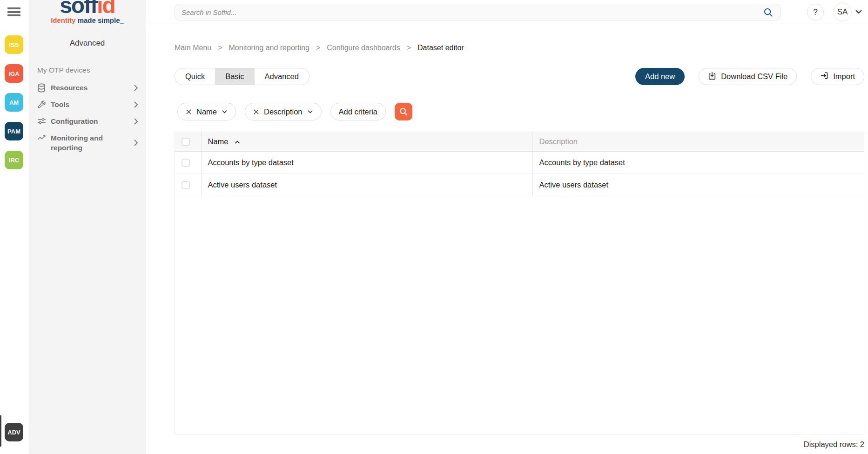 Image resolution: width=868 pixels, height=454 pixels. I want to click on breadcrumb-monitoring-and-reporting: Monitoring and reporting, so click(269, 48).